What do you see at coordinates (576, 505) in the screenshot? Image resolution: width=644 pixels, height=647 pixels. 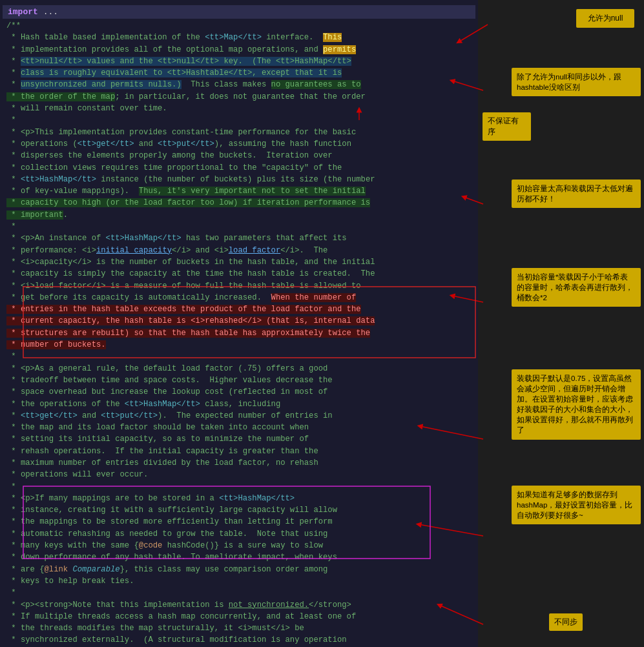 I see `annotation-large-data: 如果知道有足够多的数据存到hashMap，最好设置初始容量，比自动散列要好很多~` at bounding box center [576, 505].